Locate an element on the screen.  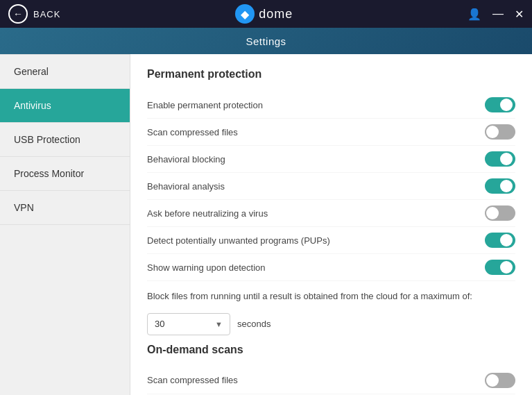
setting-row-scan-compressed-permanent: Scan compressed files is located at coordinates (332, 132).